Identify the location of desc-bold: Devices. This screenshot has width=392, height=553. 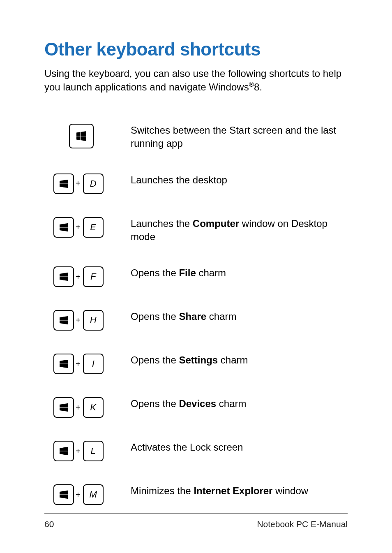
(197, 404).